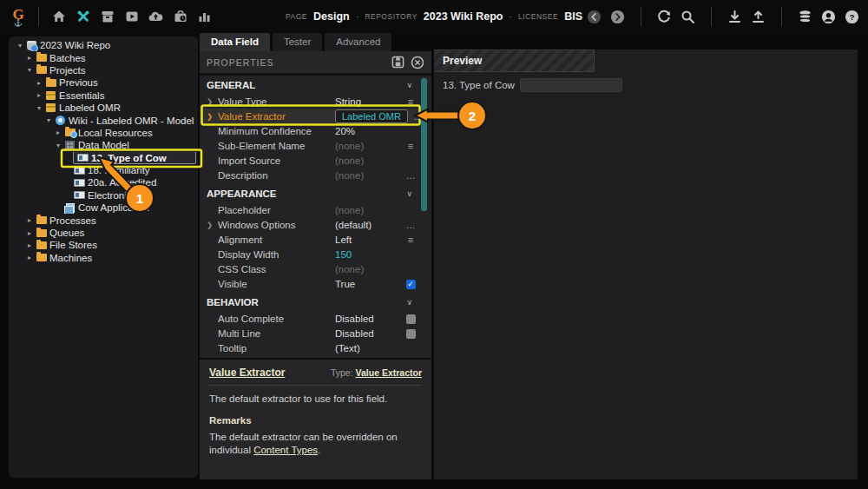  Describe the element at coordinates (103, 133) in the screenshot. I see `tree-item-local-resources: ▸Local Resources` at that location.